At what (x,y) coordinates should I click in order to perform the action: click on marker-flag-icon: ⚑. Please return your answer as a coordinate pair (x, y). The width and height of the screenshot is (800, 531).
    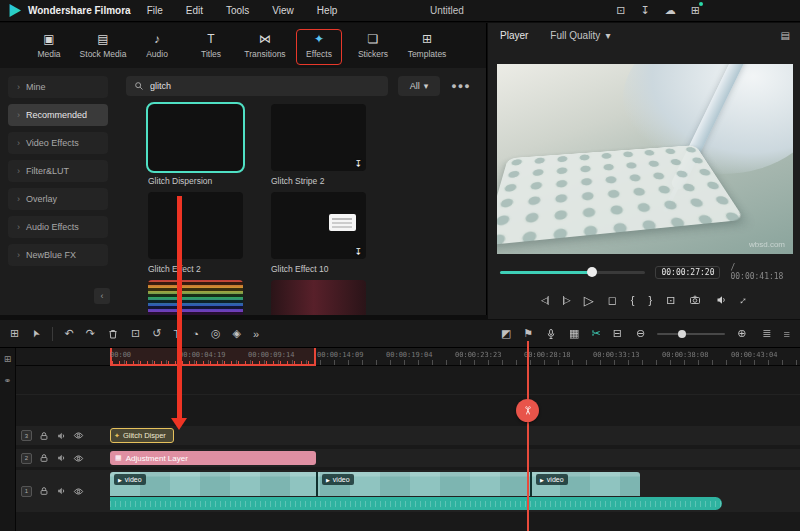
    Looking at the image, I should click on (528, 334).